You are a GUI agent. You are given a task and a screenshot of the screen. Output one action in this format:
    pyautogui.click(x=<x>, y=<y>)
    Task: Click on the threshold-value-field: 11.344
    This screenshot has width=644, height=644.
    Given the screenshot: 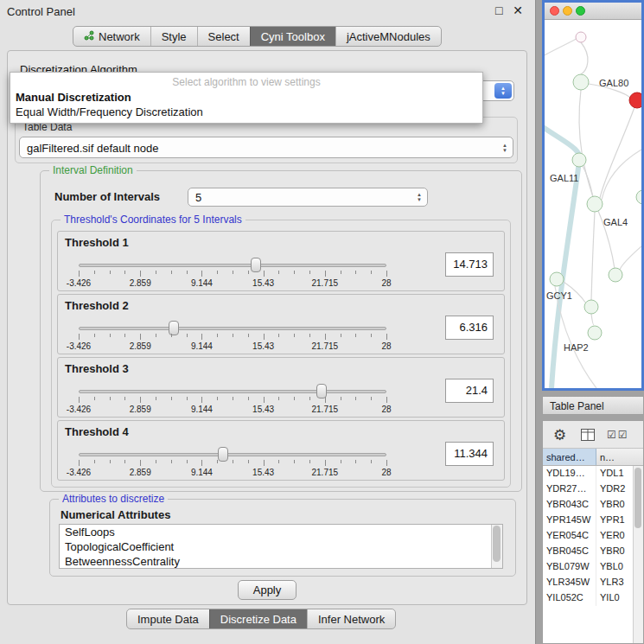 What is the action you would take?
    pyautogui.click(x=469, y=454)
    